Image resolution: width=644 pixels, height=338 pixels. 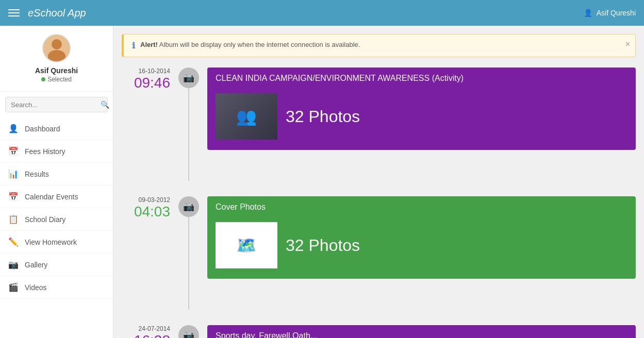 I want to click on app-title: eSchool App, so click(x=57, y=13).